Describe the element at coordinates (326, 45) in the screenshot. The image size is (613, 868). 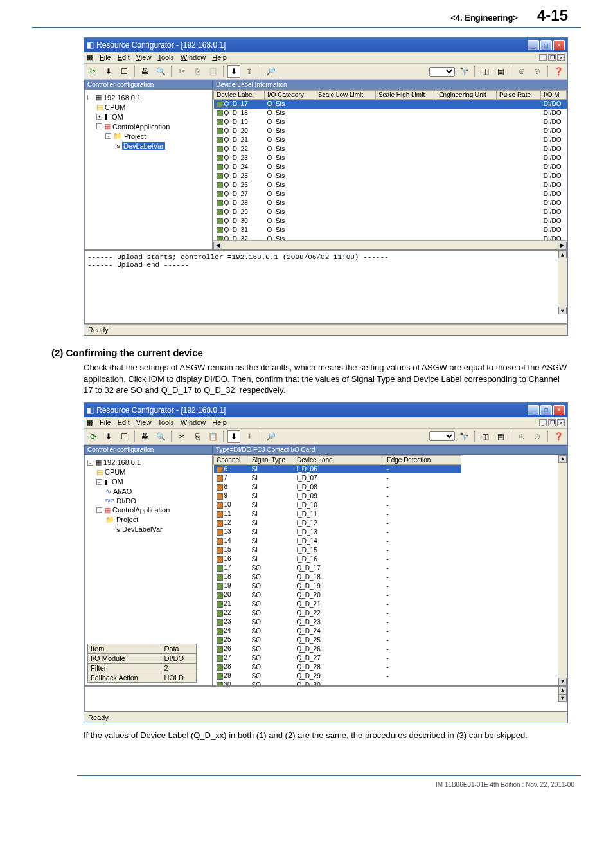
I see `titlebar: ◧Resource Configurator - [192.168.0.1] _…` at that location.